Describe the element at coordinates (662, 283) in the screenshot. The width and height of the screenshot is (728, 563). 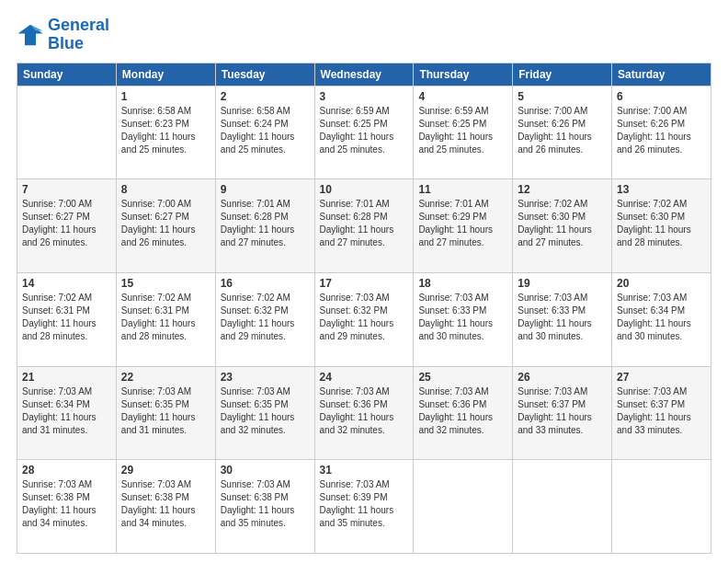
I see `day-number: 20` at that location.